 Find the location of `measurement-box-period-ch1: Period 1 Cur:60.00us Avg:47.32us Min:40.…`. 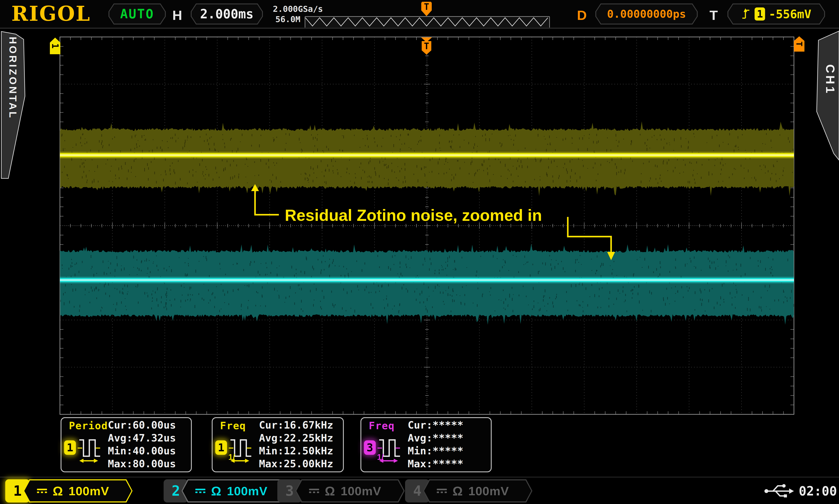

measurement-box-period-ch1: Period 1 Cur:60.00us Avg:47.32us Min:40.… is located at coordinates (126, 445).